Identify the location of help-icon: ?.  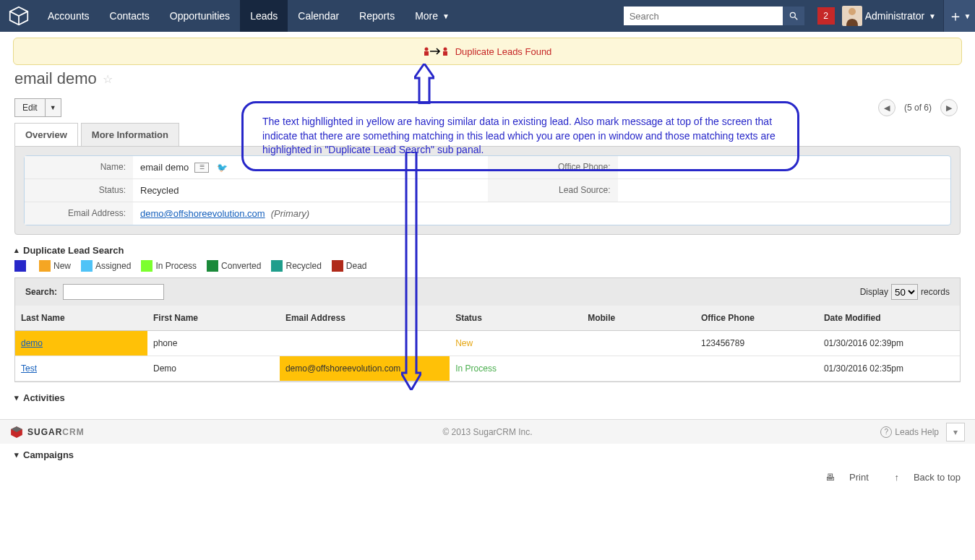
(886, 432).